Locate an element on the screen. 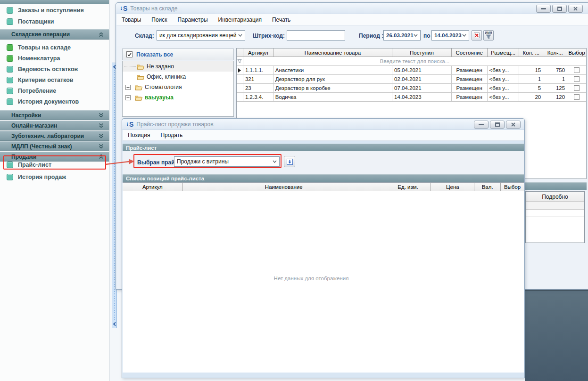 The image size is (588, 381). sidebar-group-online-shop: Онлайн-магазин is located at coordinates (55, 125).